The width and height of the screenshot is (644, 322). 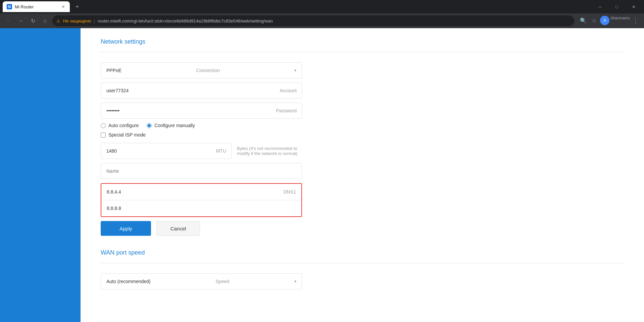 What do you see at coordinates (123, 125) in the screenshot?
I see `auto-configure-label: Auto configure` at bounding box center [123, 125].